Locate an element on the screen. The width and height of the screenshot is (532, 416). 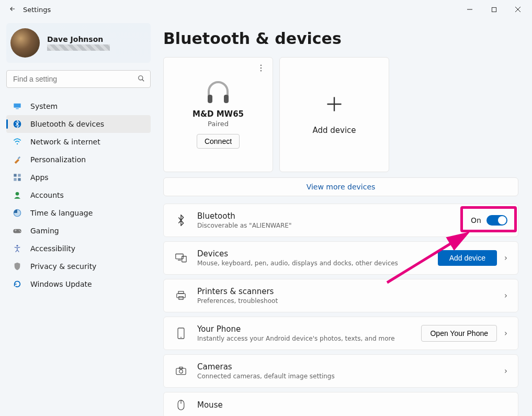
close-button is located at coordinates (518, 9).